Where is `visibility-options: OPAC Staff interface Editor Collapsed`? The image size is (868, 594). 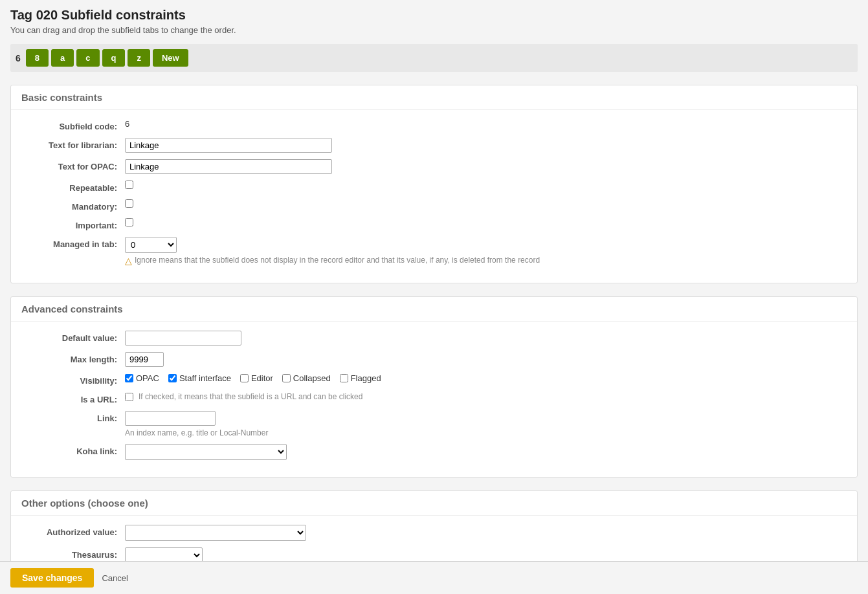 visibility-options: OPAC Staff interface Editor Collapsed is located at coordinates (485, 378).